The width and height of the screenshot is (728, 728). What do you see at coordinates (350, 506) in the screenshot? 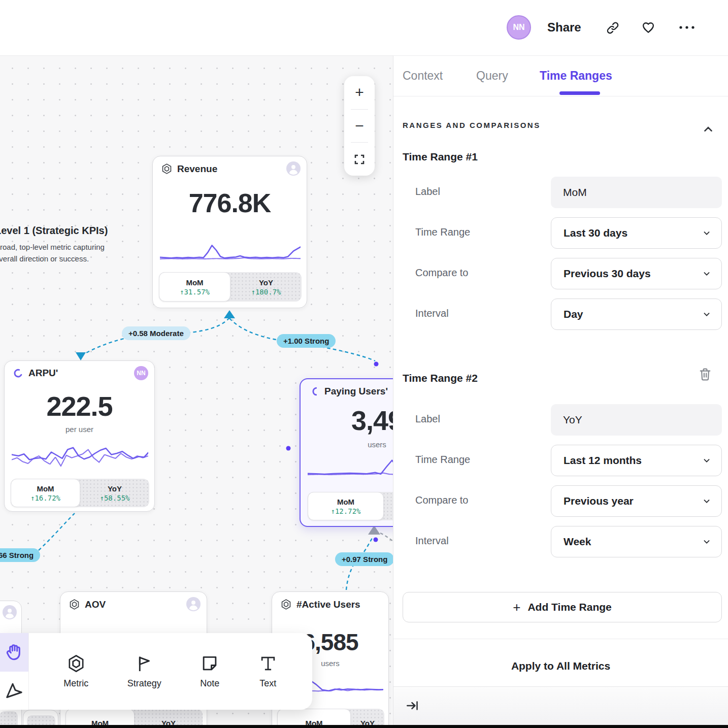
I see `comparison-pills: MoM ↑12.72%` at bounding box center [350, 506].